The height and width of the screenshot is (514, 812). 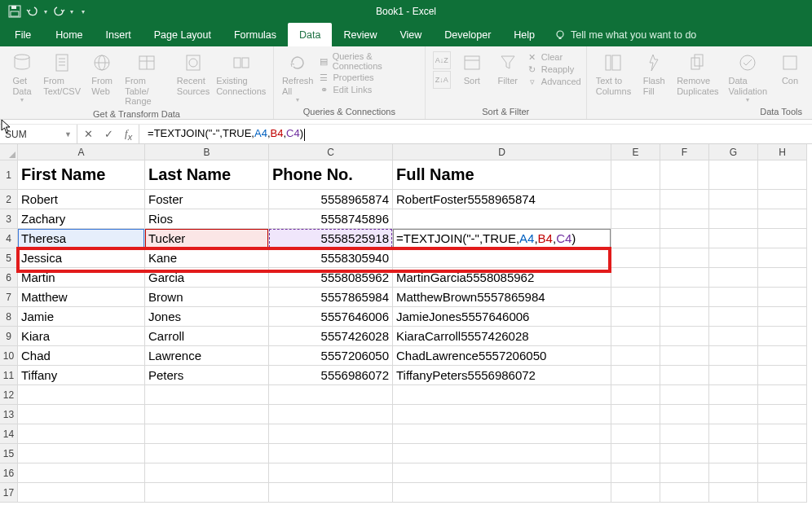 What do you see at coordinates (502, 152) in the screenshot?
I see `column-header: D` at bounding box center [502, 152].